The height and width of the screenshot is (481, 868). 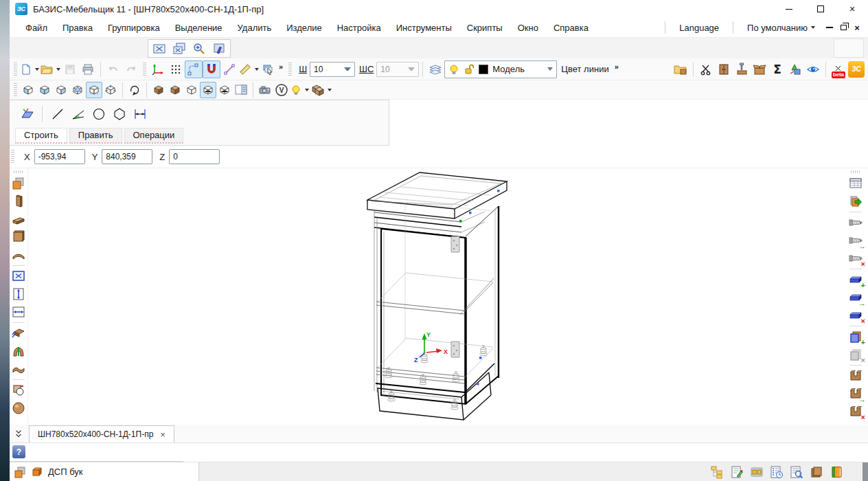 I want to click on layer-combo-value: Модель, so click(x=518, y=69).